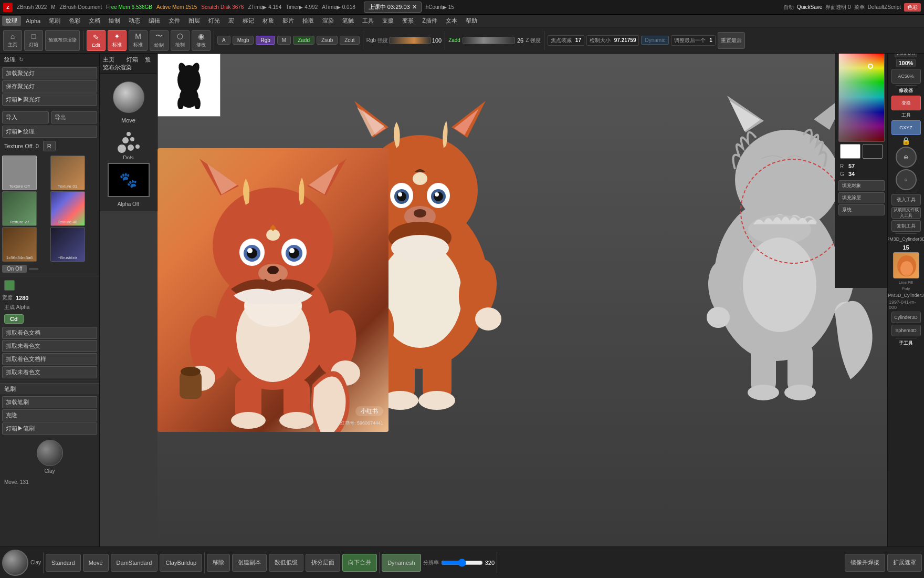 Image resolution: width=924 pixels, height=578 pixels. Describe the element at coordinates (862, 210) in the screenshot. I see `system-btn: 系统` at that location.